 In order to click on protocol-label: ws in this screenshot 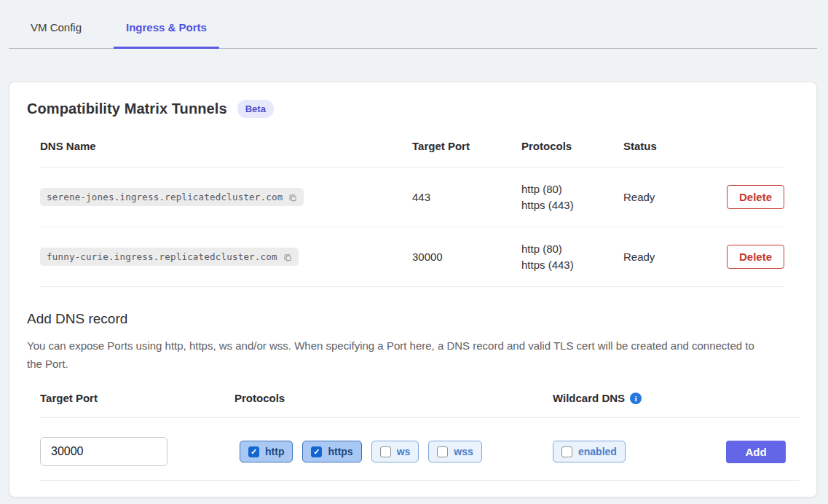, I will do `click(403, 452)`.